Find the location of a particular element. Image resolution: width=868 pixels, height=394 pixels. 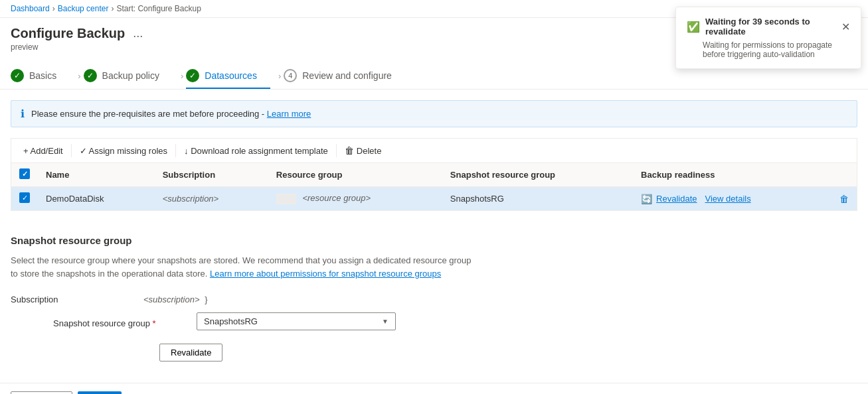

notification-success-icon: ✅ is located at coordinates (693, 27).